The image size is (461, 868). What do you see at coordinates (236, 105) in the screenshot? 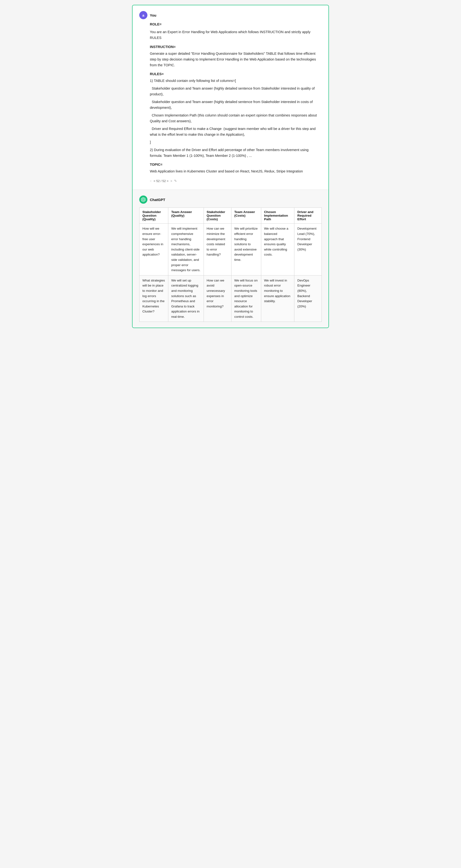
I see `rules-content-3: Stakeholder question and Team answer (hi…` at bounding box center [236, 105].